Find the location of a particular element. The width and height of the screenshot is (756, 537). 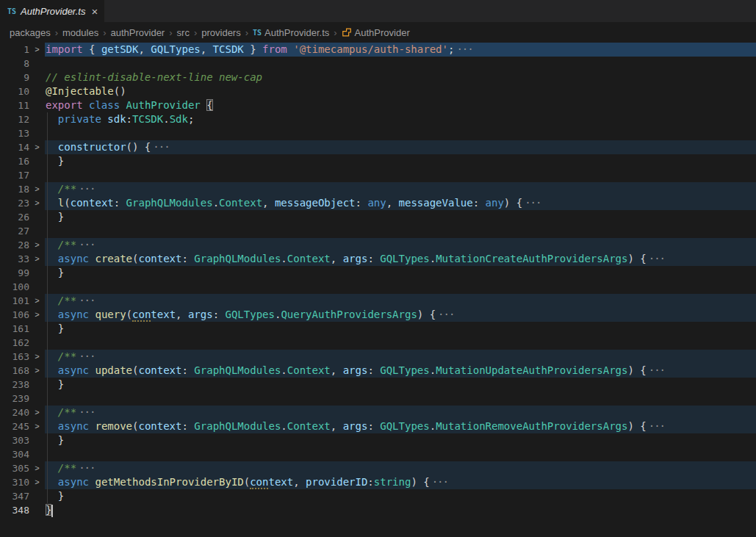

code-line: 100 is located at coordinates (378, 286).